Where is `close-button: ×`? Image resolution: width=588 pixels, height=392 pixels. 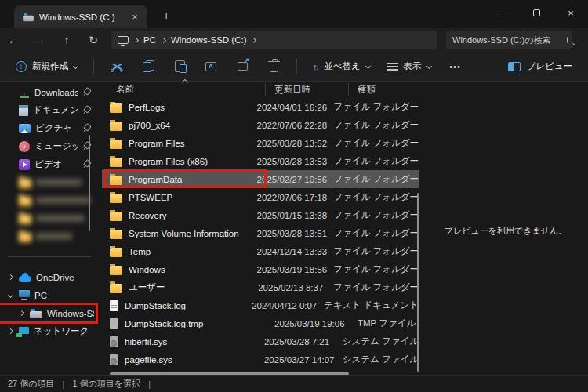
close-button: × is located at coordinates (571, 13).